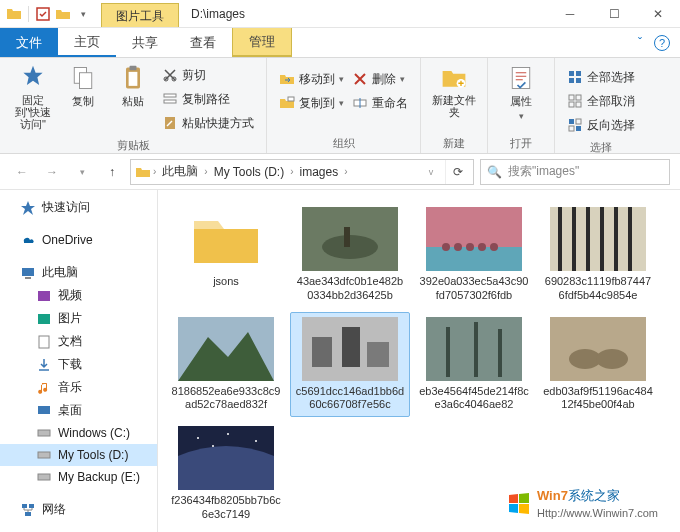 The width and height of the screenshot is (680, 532). What do you see at coordinates (519, 504) in the screenshot?
I see `windows-logo-icon` at bounding box center [519, 504].